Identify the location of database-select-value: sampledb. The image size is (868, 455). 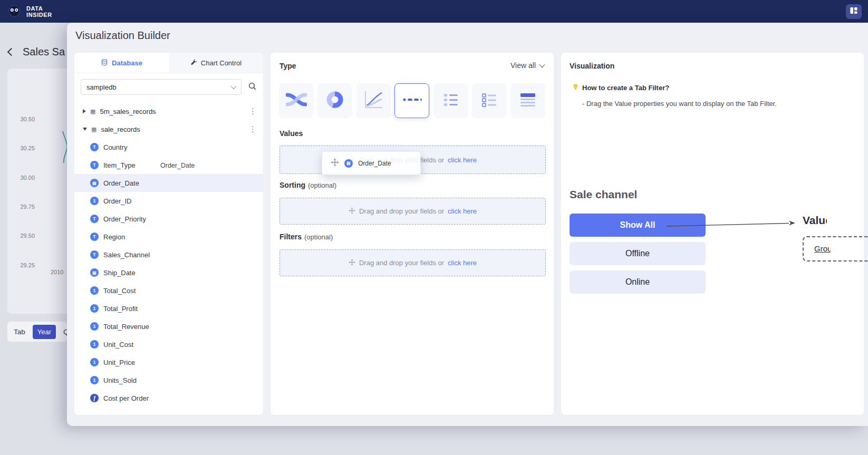
(101, 88).